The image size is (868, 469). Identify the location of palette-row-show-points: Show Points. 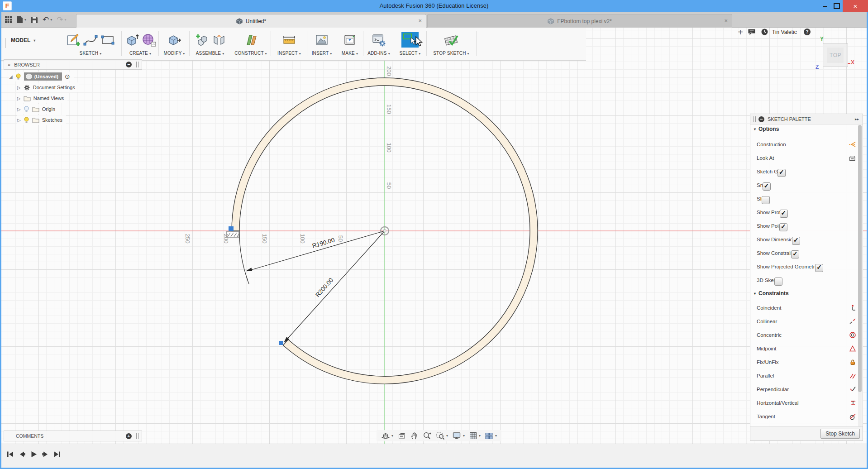
(806, 226).